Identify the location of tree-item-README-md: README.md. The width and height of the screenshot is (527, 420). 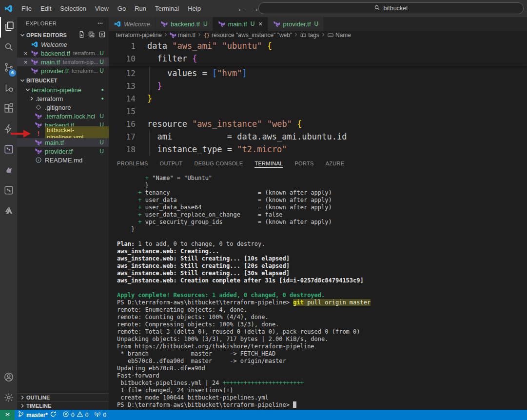
(63, 160).